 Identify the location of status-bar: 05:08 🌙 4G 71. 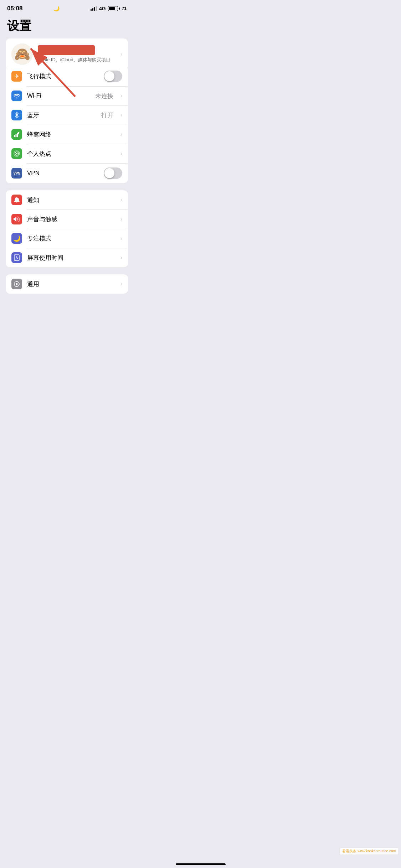
(67, 7).